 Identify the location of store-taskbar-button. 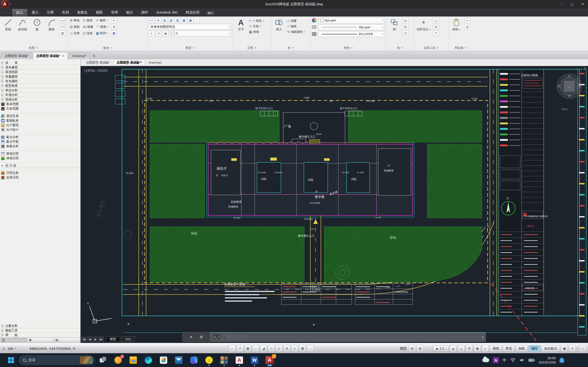
(164, 360).